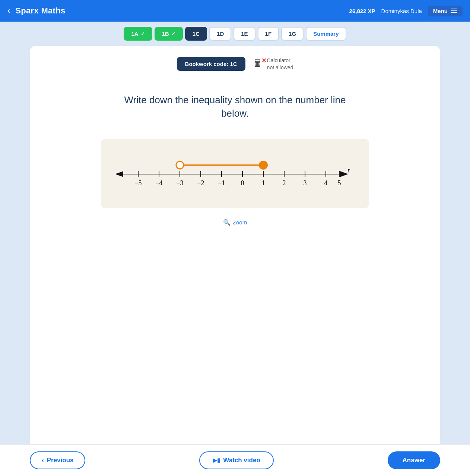 The width and height of the screenshot is (470, 476). I want to click on svg-text: 5, so click(340, 183).